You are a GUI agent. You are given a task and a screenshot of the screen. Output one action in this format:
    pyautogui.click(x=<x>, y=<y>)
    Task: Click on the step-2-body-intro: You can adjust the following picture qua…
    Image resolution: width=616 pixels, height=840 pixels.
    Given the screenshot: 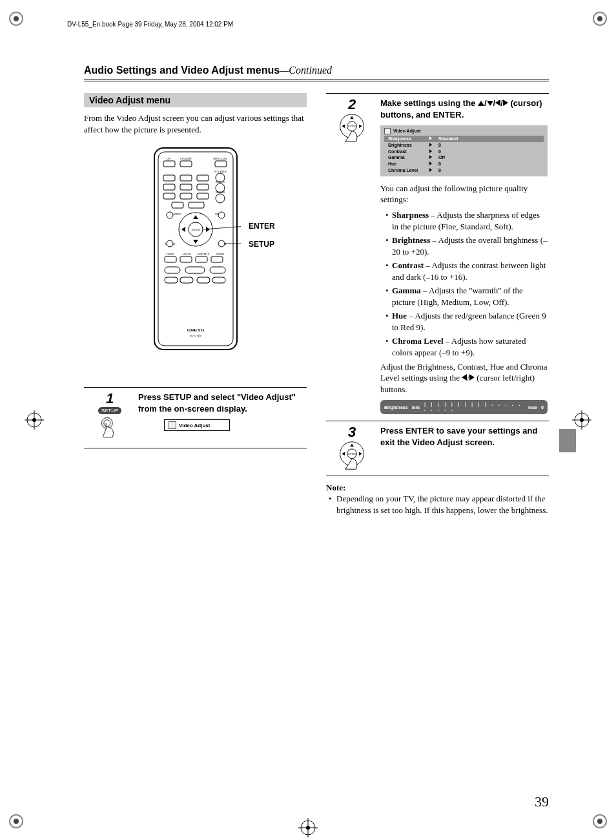 What is the action you would take?
    pyautogui.click(x=464, y=194)
    